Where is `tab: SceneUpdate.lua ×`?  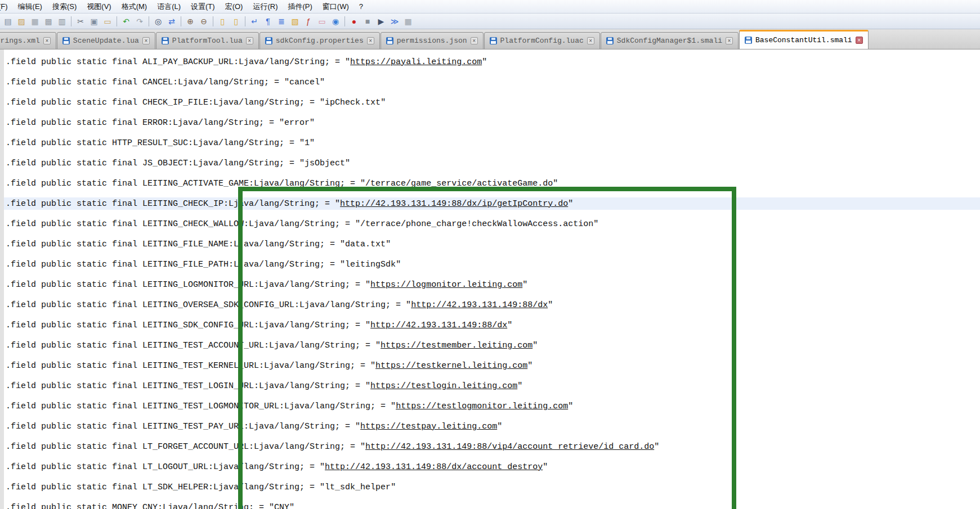
tab: SceneUpdate.lua × is located at coordinates (106, 40).